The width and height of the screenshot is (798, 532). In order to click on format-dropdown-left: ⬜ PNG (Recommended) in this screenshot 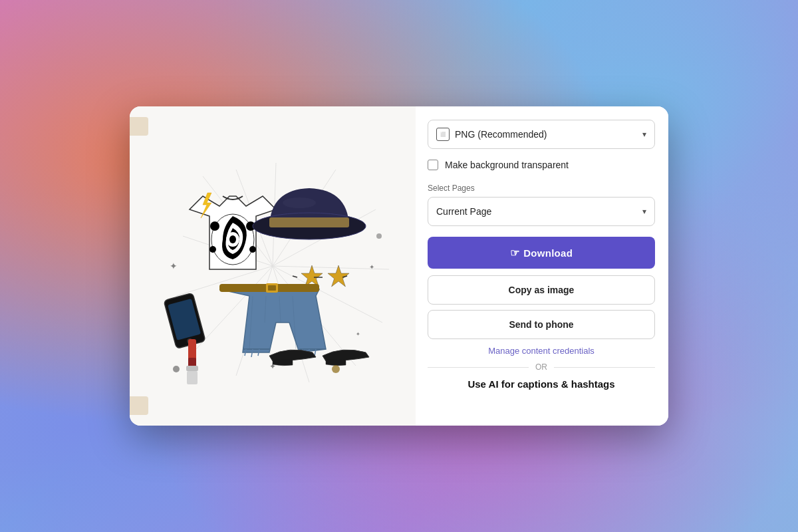, I will do `click(492, 134)`.